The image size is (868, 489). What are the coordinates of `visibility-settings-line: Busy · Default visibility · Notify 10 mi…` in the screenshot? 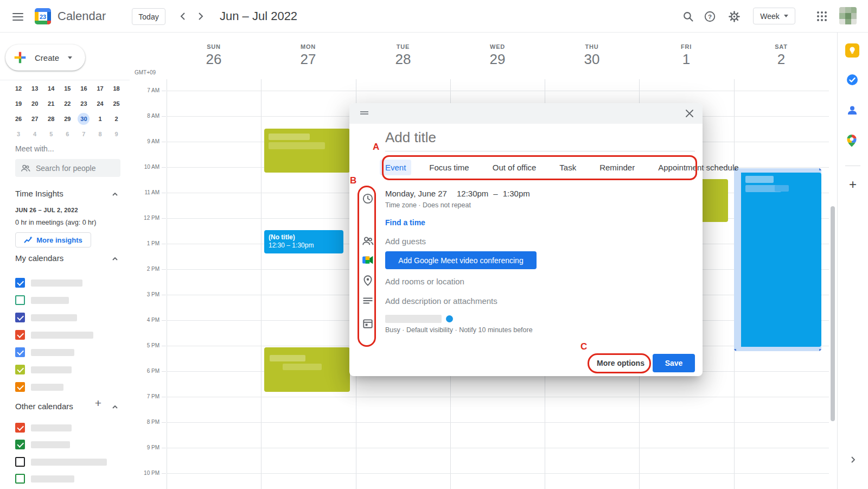 It's located at (459, 330).